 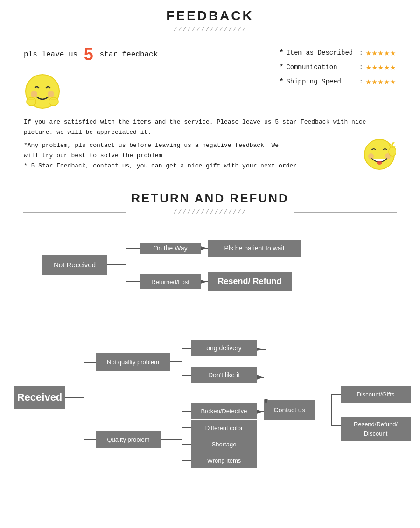 I want to click on tagline-num: 5, so click(x=89, y=54).